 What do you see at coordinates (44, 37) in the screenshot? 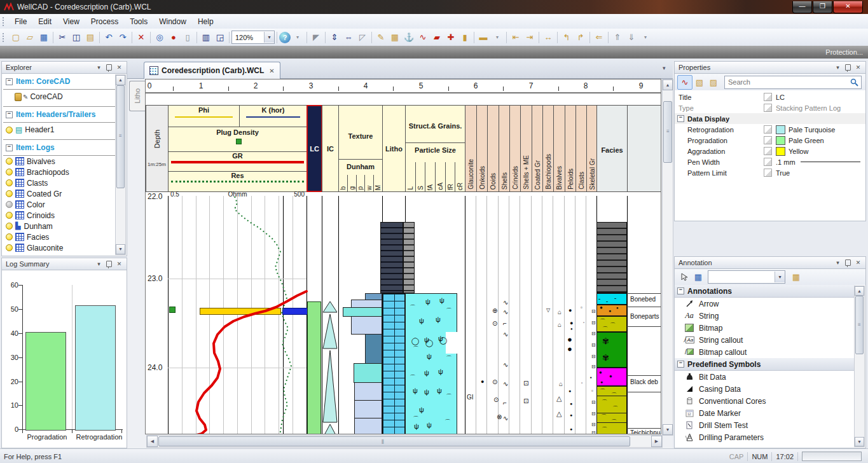
I see `save-button: ▦` at bounding box center [44, 37].